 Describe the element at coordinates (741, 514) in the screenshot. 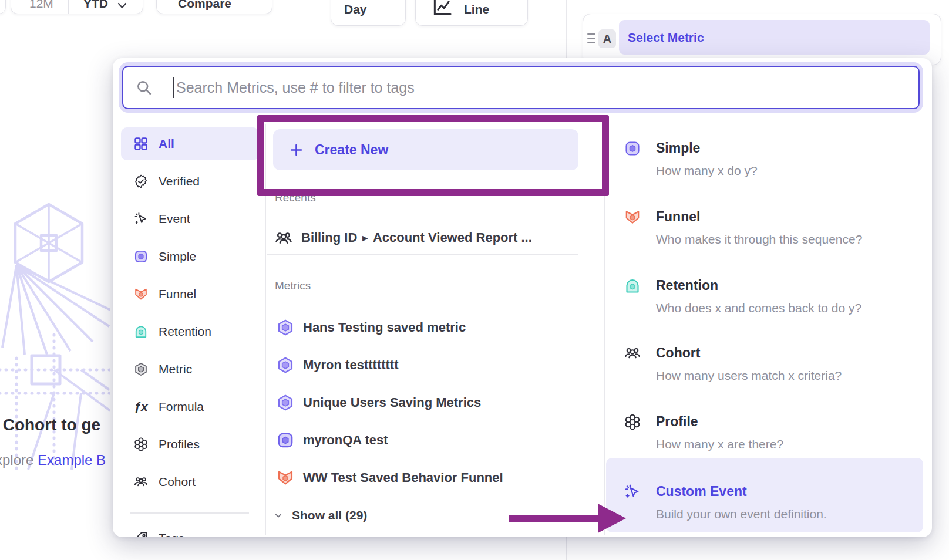

I see `type-description: Build your own event definition.` at that location.